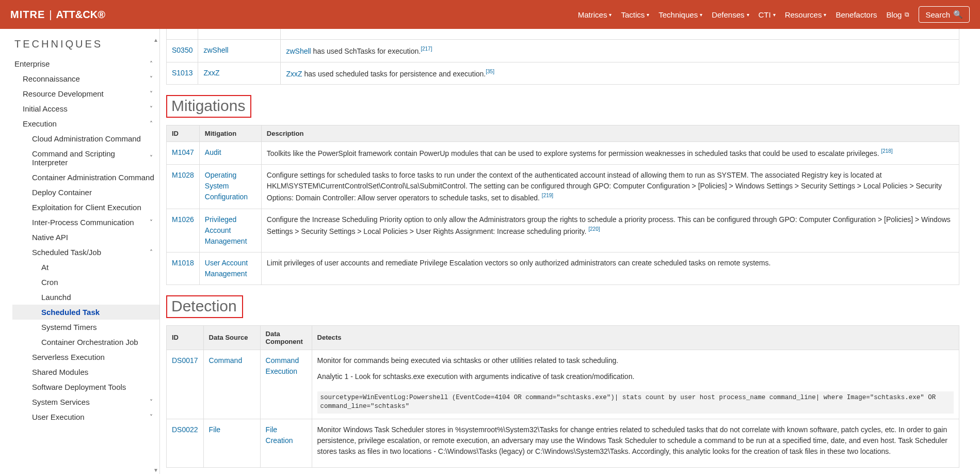 The image size is (980, 474). Describe the element at coordinates (93, 178) in the screenshot. I see `tree-label: Container Administration Command` at that location.